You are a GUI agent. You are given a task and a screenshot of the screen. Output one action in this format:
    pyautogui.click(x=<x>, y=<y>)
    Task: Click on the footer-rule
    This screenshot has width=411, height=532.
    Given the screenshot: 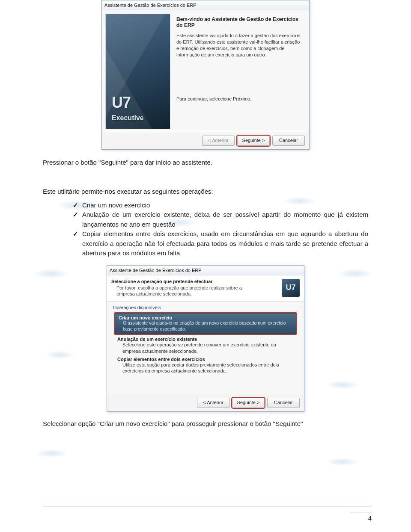 What is the action you would take?
    pyautogui.click(x=207, y=506)
    